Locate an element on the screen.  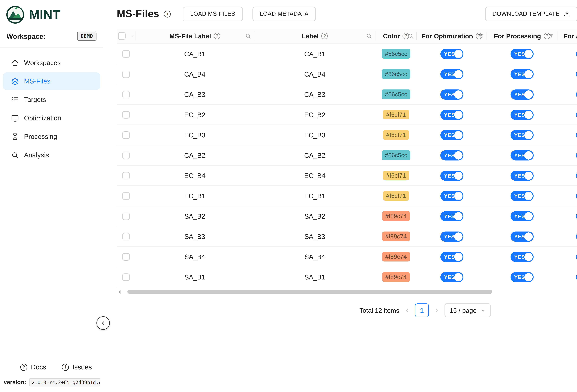
sidebar-item-analysis: Analysis is located at coordinates (51, 155).